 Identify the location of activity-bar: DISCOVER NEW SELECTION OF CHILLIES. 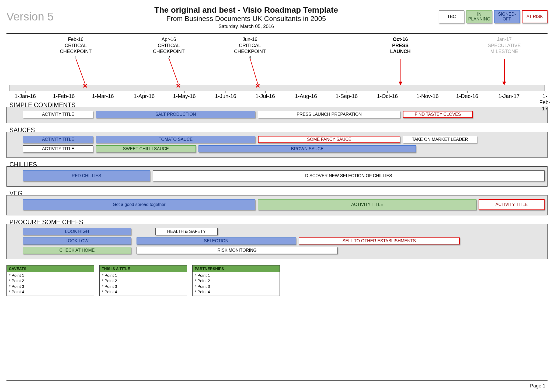
(349, 176).